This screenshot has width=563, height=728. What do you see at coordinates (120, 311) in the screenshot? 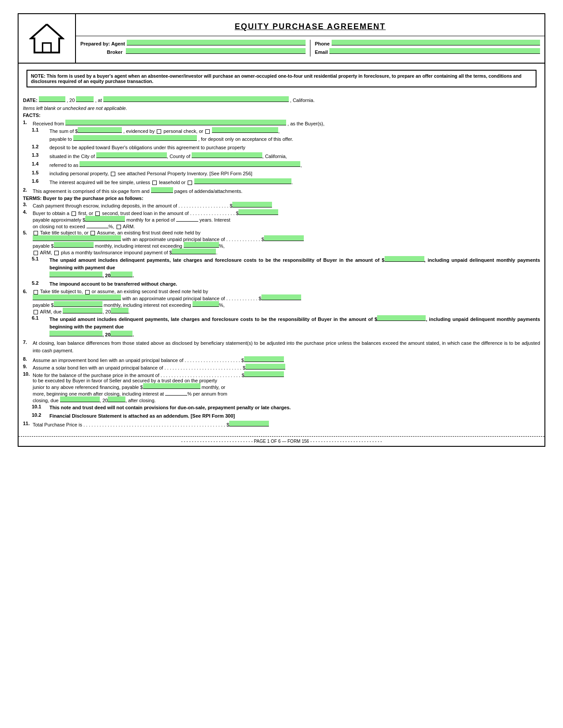
I see `arm-due-year-input` at bounding box center [120, 311].